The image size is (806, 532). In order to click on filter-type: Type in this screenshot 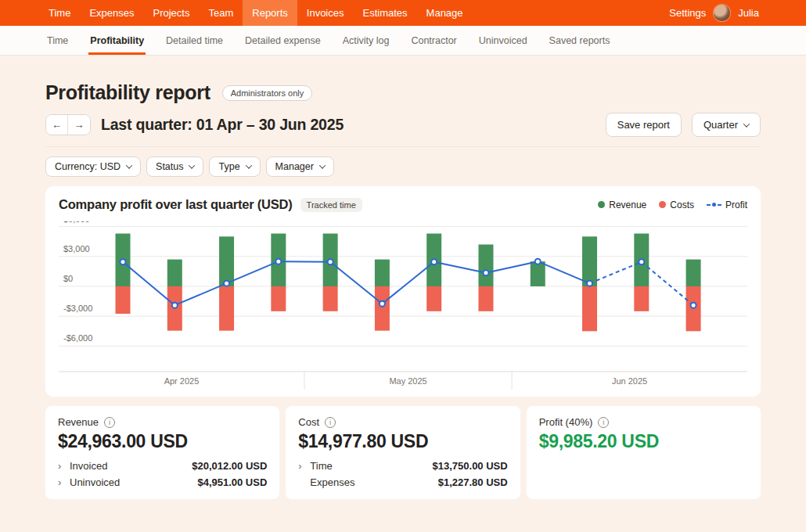, I will do `click(235, 167)`.